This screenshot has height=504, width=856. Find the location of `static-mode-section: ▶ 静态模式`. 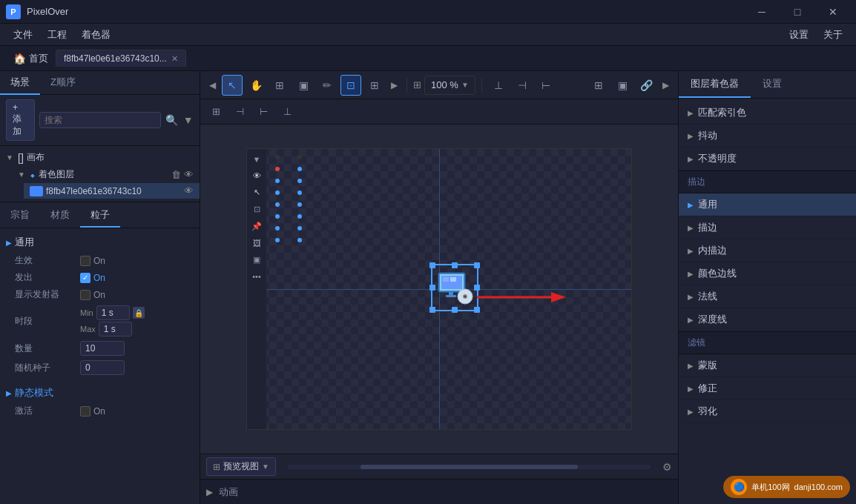

static-mode-section: ▶ 静态模式 is located at coordinates (99, 393).